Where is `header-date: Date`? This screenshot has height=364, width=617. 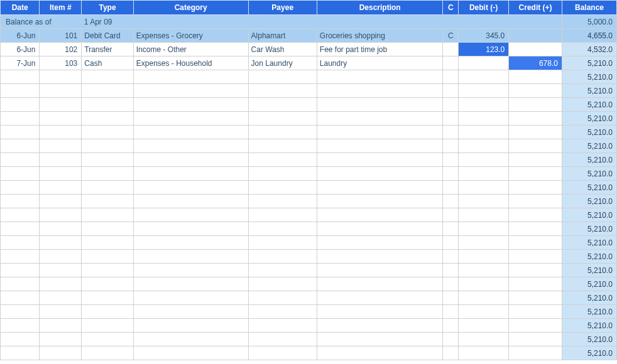
header-date: Date is located at coordinates (20, 8).